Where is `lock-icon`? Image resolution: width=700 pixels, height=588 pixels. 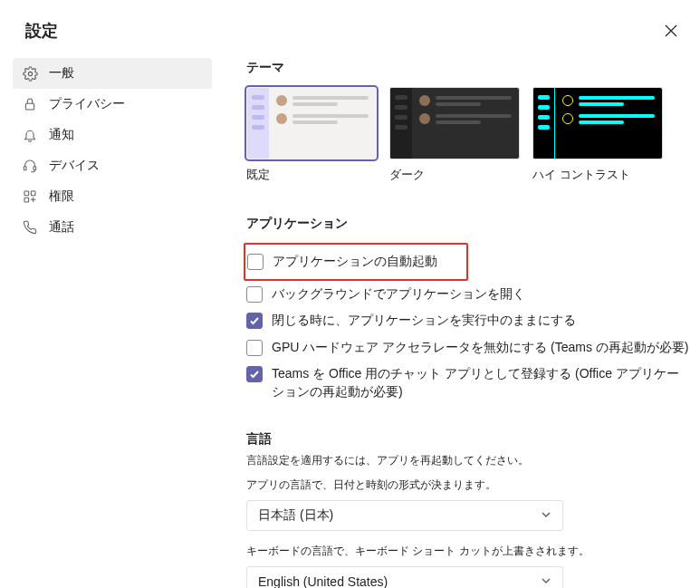
lock-icon is located at coordinates (30, 104).